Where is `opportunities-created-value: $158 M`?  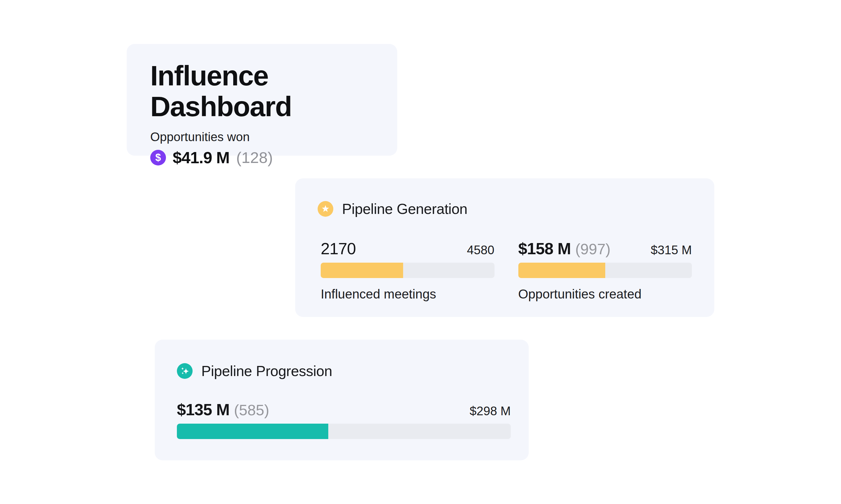
opportunities-created-value: $158 M is located at coordinates (545, 249).